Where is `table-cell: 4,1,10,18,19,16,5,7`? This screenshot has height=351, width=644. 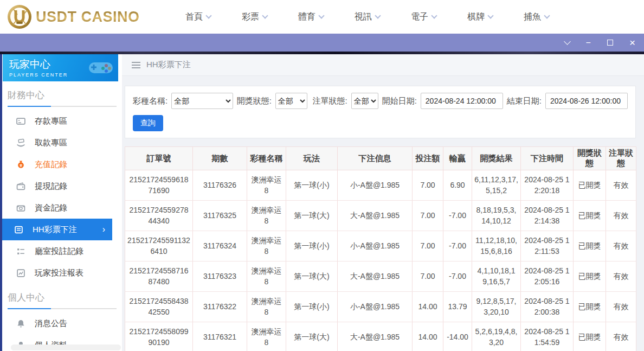
table-cell: 4,1,10,18,19,16,5,7 is located at coordinates (497, 277).